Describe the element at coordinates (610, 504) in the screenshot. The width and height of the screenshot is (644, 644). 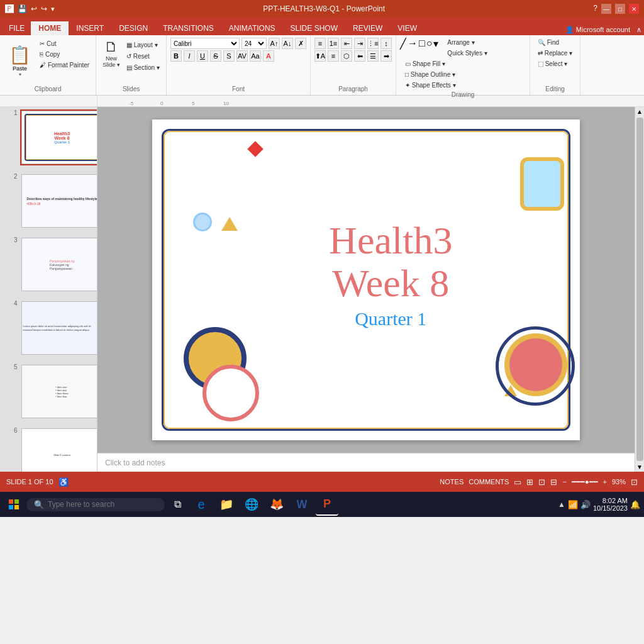
I see `clock: 8:02 AM 10/15/2023` at that location.